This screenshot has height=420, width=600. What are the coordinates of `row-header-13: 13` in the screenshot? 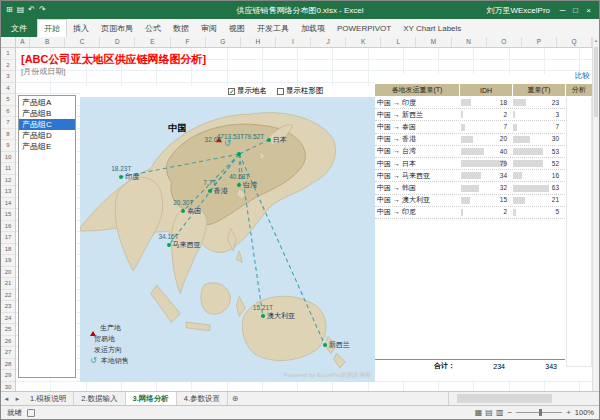 It's located at (8, 192).